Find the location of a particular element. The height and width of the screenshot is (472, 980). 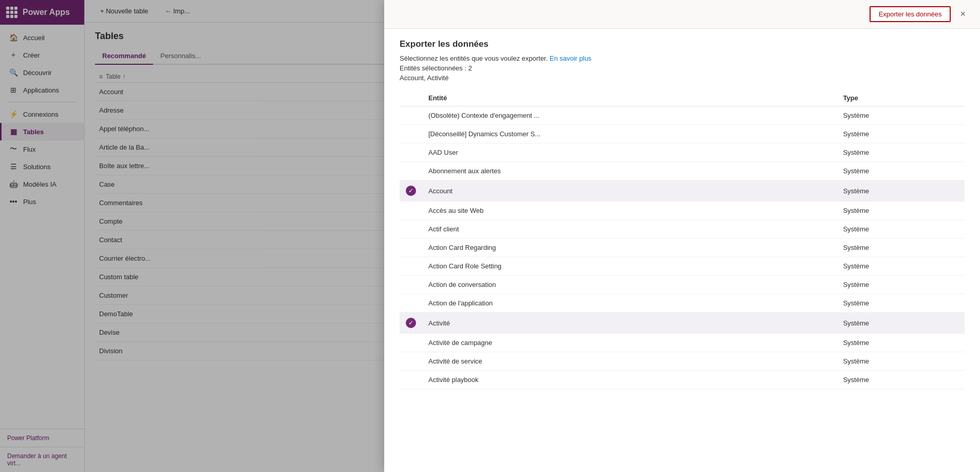

entity-name: (Obsolète) Contexte d'engagement ... is located at coordinates (630, 116).